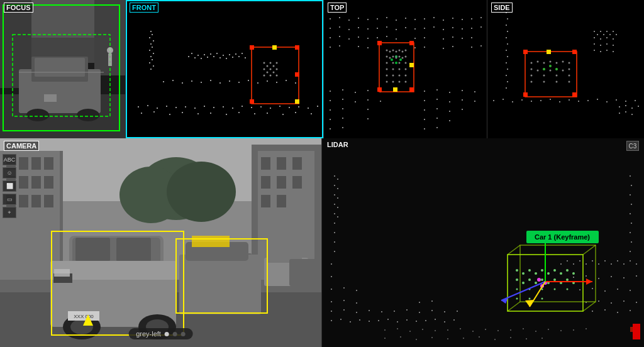 Image resolution: width=644 pixels, height=347 pixels. I want to click on toolbar-cross-button: +, so click(9, 212).